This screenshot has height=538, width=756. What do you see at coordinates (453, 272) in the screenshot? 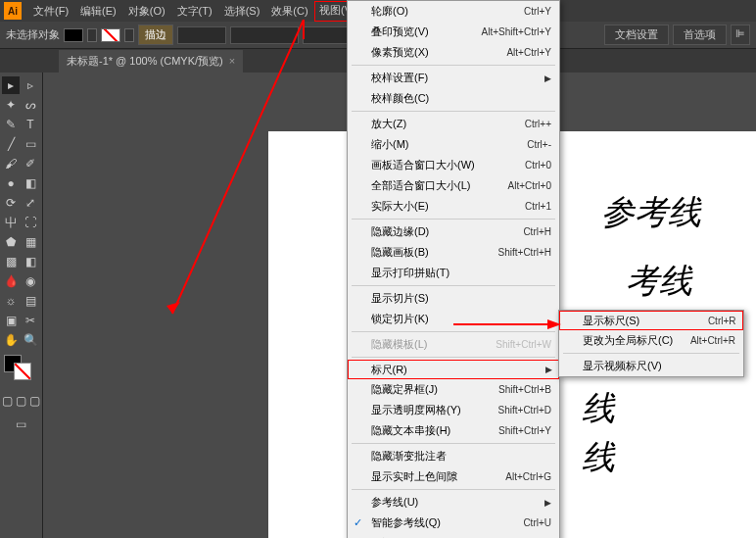
I see `view-menu-item-15: 显示打印拼贴(T)` at bounding box center [453, 272].